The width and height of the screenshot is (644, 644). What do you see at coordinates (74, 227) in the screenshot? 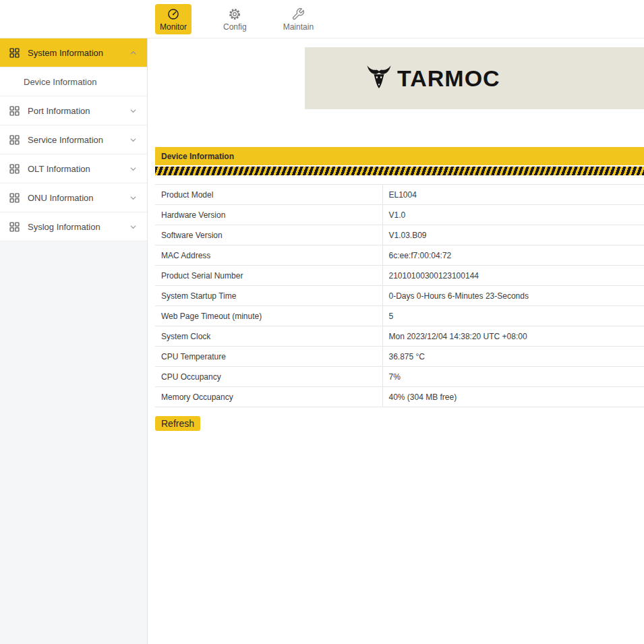
I see `sidebar-item-syslog-information: Syslog Information` at bounding box center [74, 227].